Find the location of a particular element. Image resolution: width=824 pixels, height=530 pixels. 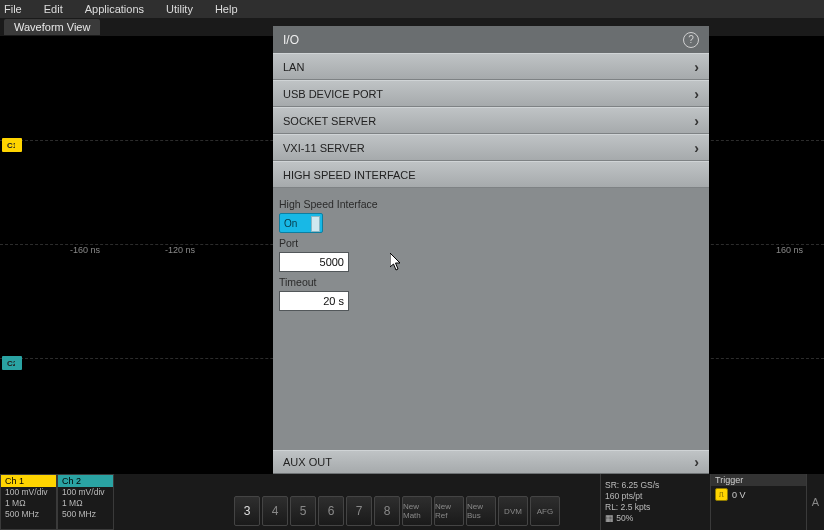

dvm-button: DVM is located at coordinates (513, 511).